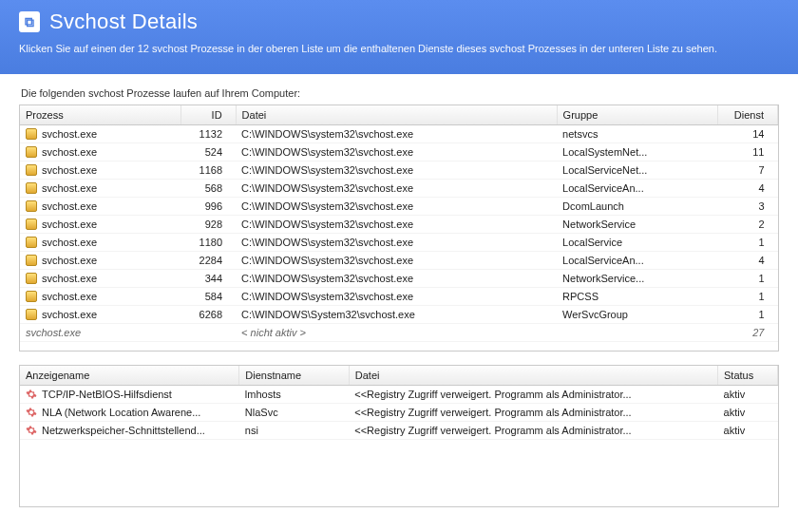  What do you see at coordinates (399, 315) in the screenshot?
I see `table-row: svchost.exe6268C:\WINDOWS\System32\svcho…` at bounding box center [399, 315].